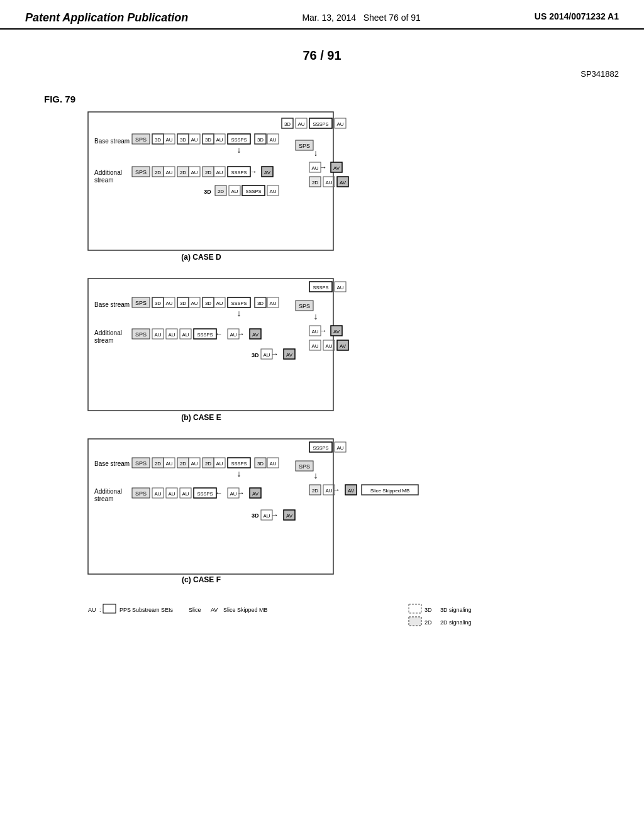 This screenshot has width=644, height=830. Describe the element at coordinates (456, 610) in the screenshot. I see `svg-text: 3D signaling` at that location.